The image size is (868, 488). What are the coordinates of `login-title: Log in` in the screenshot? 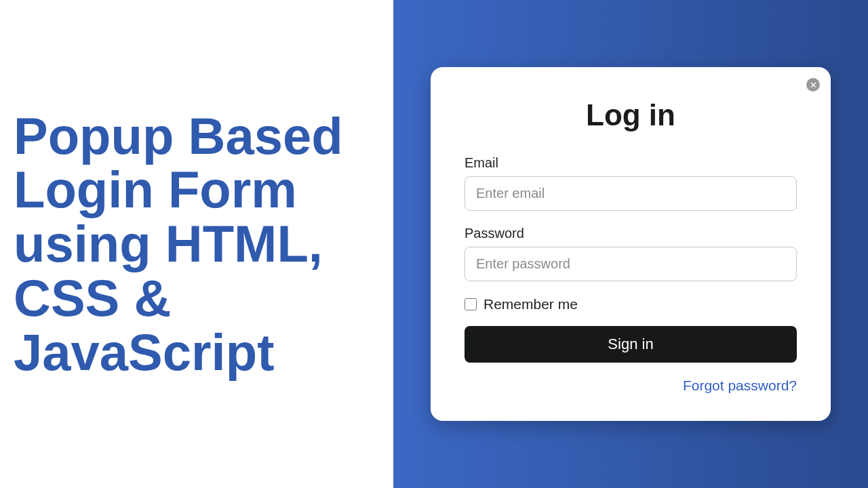 It's located at (631, 115).